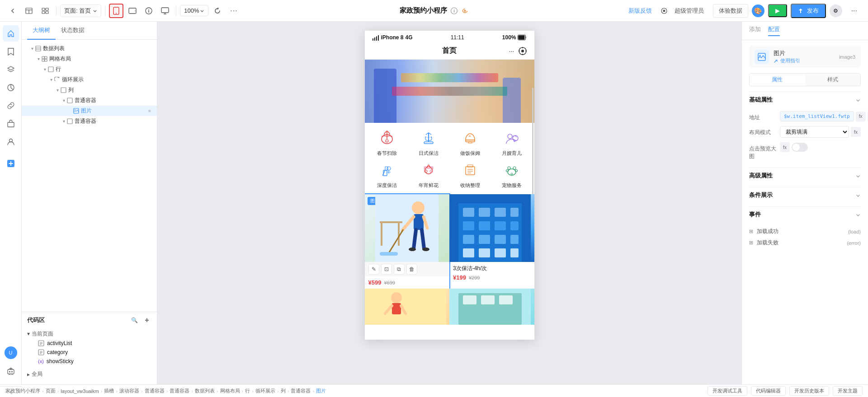 This screenshot has width=868, height=397. I want to click on code-editor-button: 代码编辑器, so click(769, 391).